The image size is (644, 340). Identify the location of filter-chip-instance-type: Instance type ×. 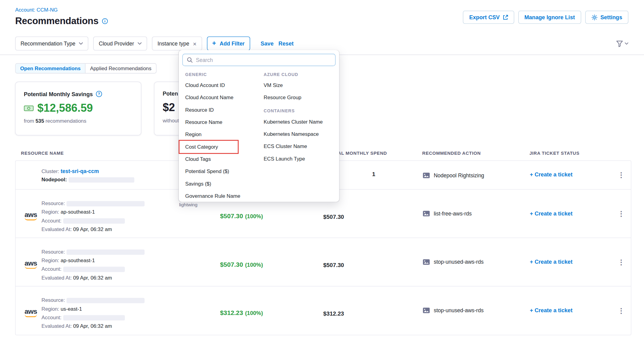
(177, 44).